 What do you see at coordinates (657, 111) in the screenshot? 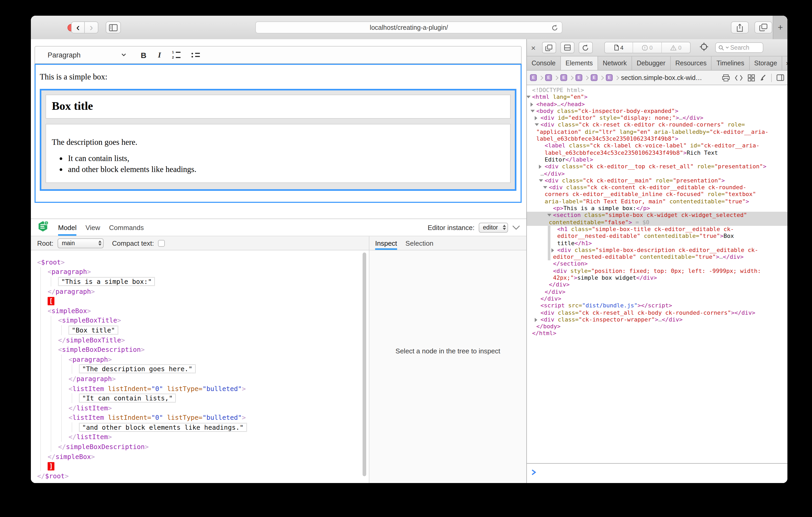
I see `dom-tree-row: <body class="ck-inspector-body-expanded"…` at bounding box center [657, 111].